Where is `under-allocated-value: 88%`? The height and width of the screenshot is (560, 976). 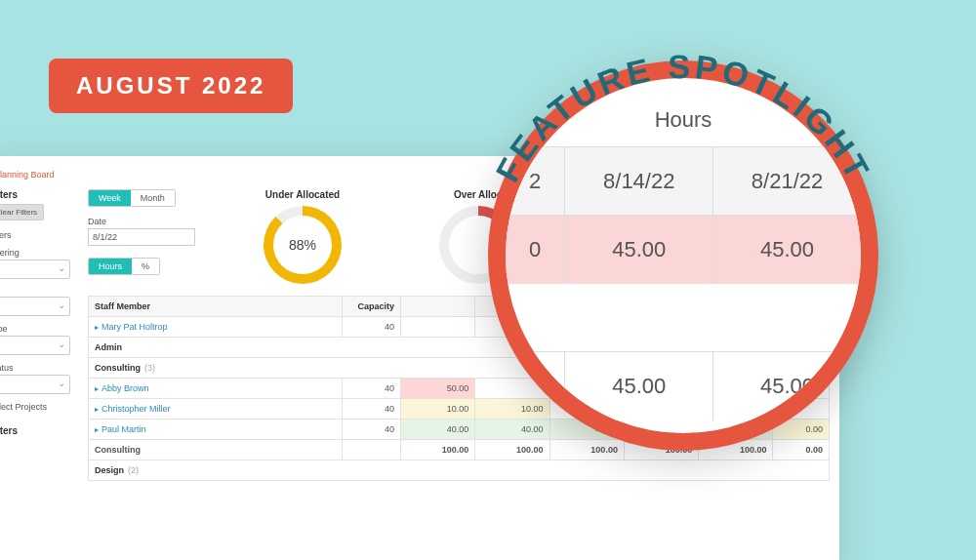 under-allocated-value: 88% is located at coordinates (303, 245).